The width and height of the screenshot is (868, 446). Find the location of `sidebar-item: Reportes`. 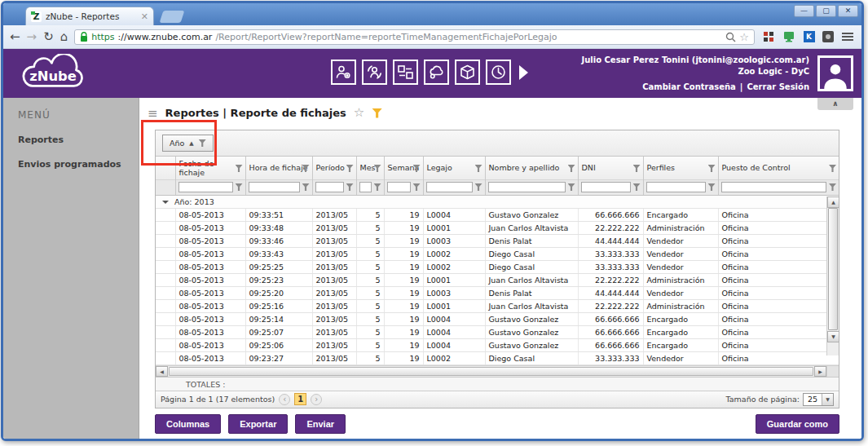

sidebar-item: Reportes is located at coordinates (78, 140).